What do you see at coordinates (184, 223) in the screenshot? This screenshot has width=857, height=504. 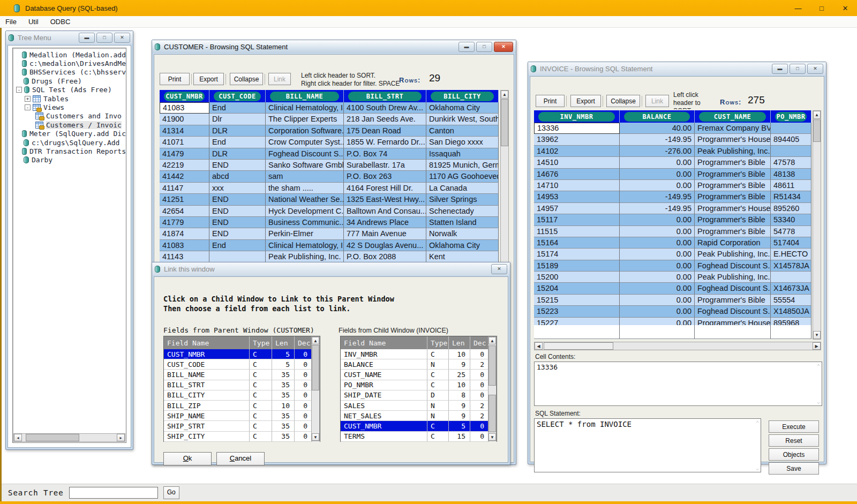 I see `grid-cell: 41779` at bounding box center [184, 223].